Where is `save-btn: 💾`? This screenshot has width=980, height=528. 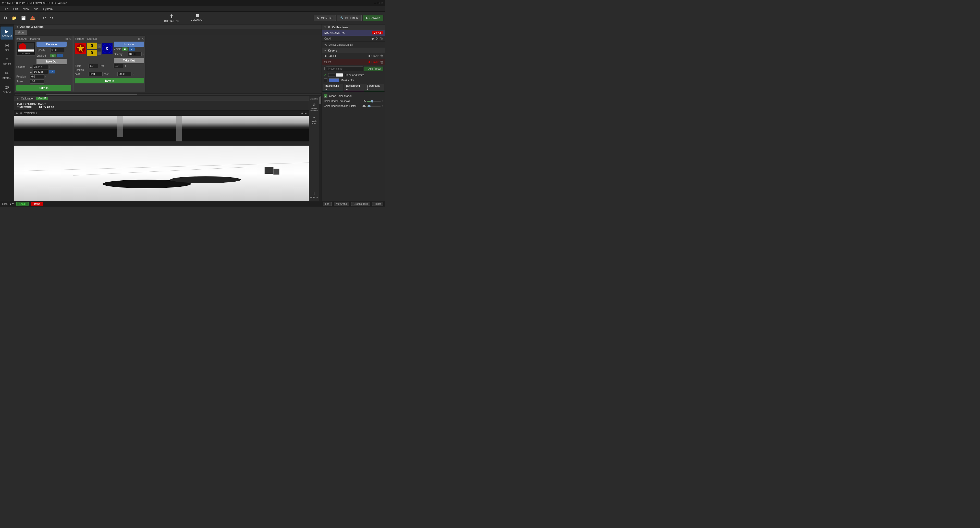
save-btn: 💾 is located at coordinates (24, 18).